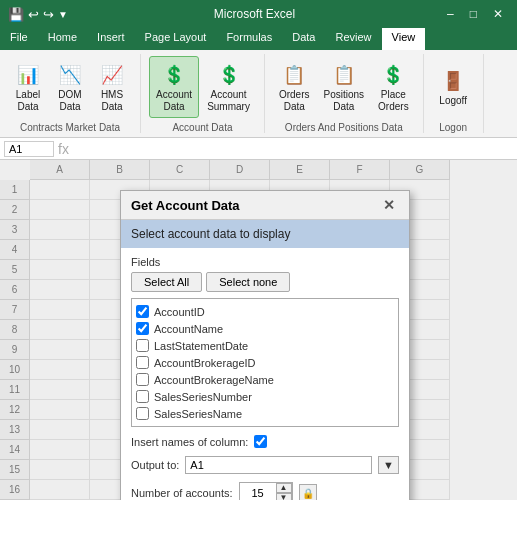 This screenshot has height=554, width=517. Describe the element at coordinates (265, 346) in the screenshot. I see `field-item-last-statement: LastStatementDate` at that location.